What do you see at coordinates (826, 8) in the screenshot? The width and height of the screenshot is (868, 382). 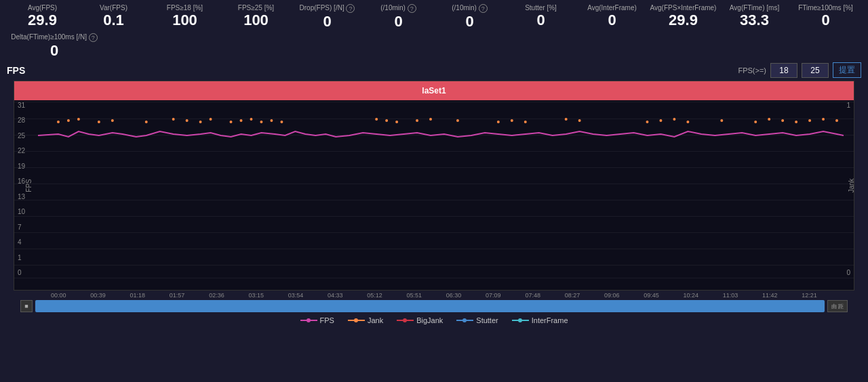 I see `metric-ftime-100ms-label: FTime≥100ms [%]` at bounding box center [826, 8].